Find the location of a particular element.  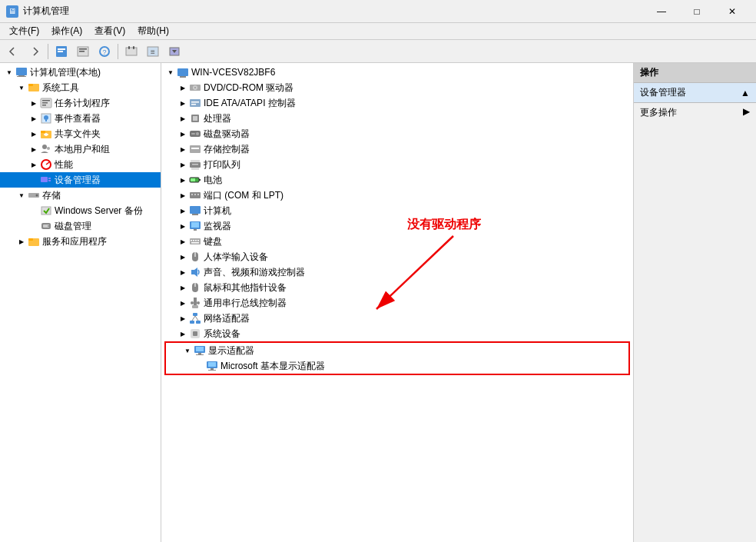

device-sound: ▶ 声音、视频和游戏控制器 is located at coordinates (397, 272).